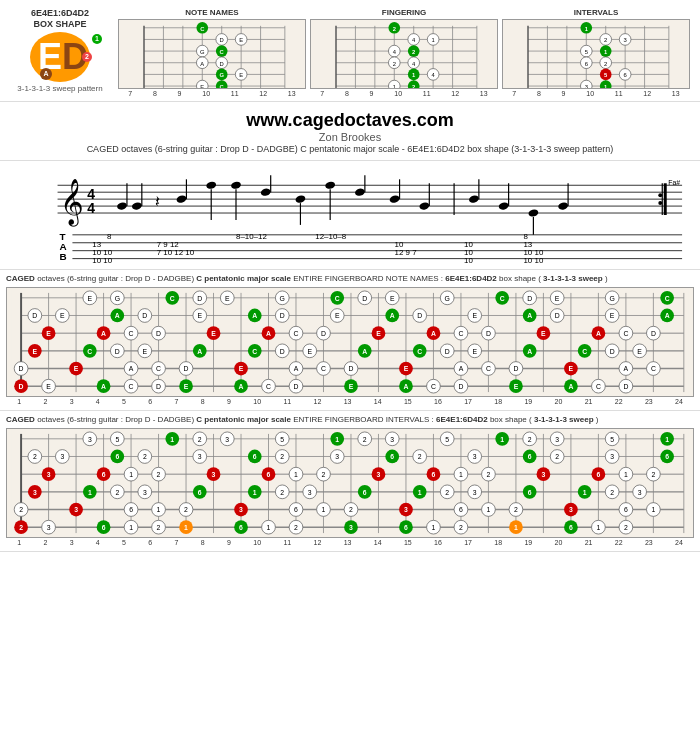 This screenshot has height=746, width=700. I want to click on svg-text: 5, so click(586, 52).